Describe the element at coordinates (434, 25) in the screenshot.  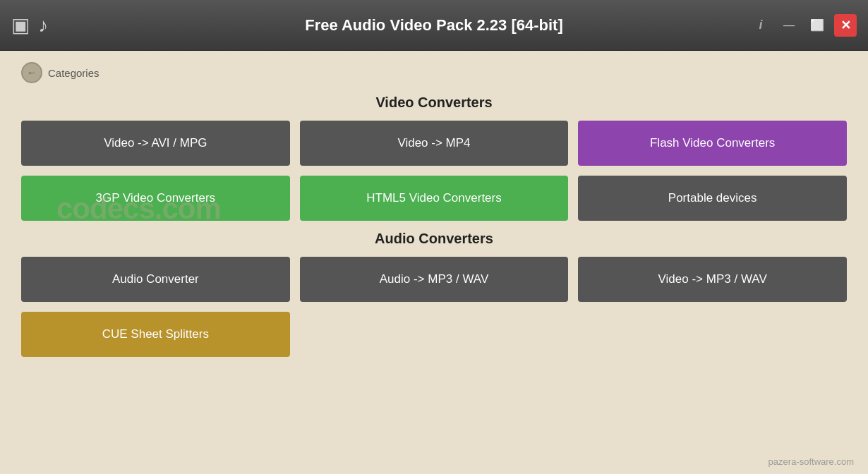
I see `app-title: Free Audio Video Pack 2.23 [64-bit]` at that location.